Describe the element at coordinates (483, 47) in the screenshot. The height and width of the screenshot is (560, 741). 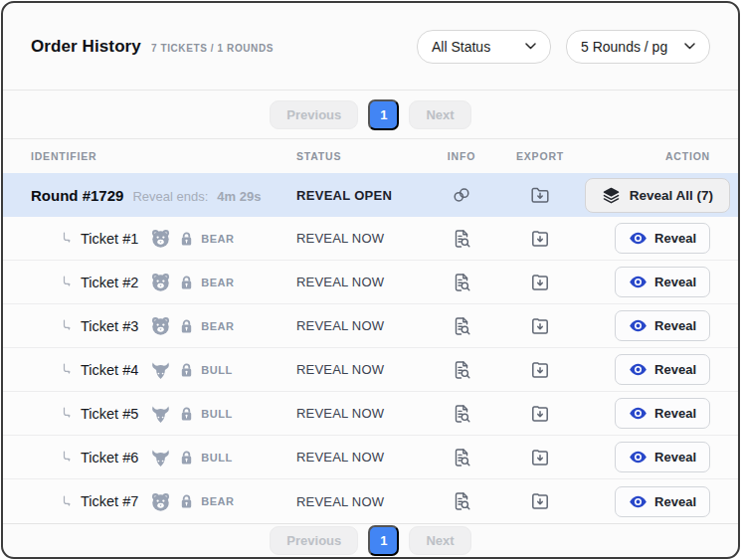
I see `status-filter-select: All Status` at that location.